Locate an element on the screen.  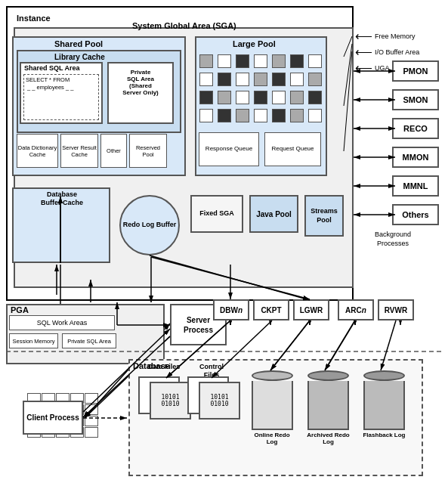
shared-sql-box: Shared SQL Area SELECT * FROM _ _ employ… is located at coordinates (61, 93).